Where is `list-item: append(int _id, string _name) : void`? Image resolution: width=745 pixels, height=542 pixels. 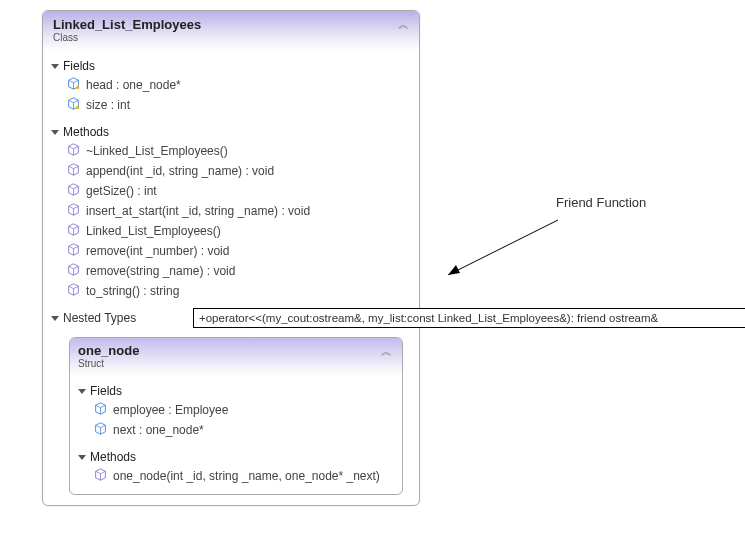 list-item: append(int _id, string _name) : void is located at coordinates (231, 171).